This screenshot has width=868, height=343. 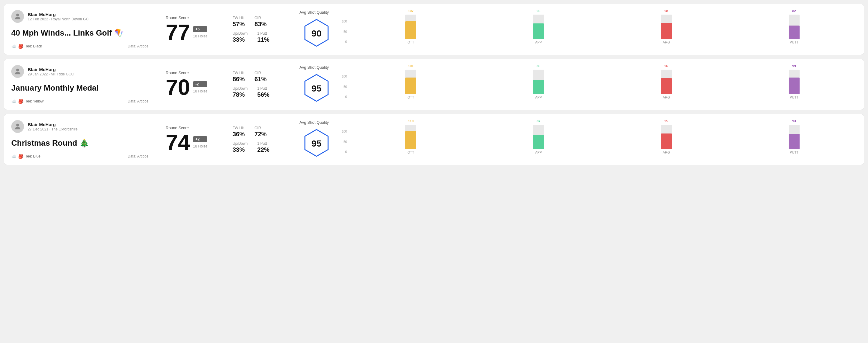 What do you see at coordinates (666, 24) in the screenshot?
I see `chart-bar-arg: 98` at bounding box center [666, 24].